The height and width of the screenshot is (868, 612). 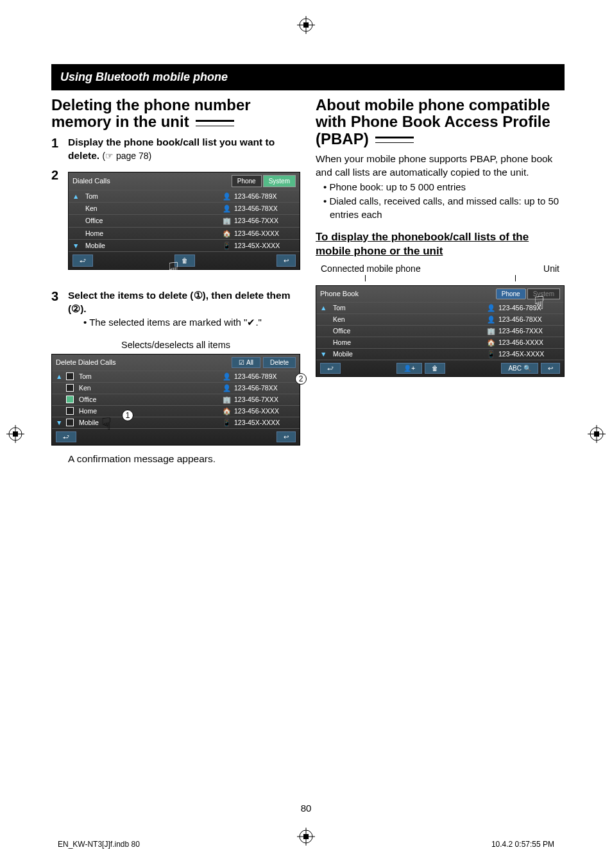 I want to click on abc-button: ABC🔍, so click(x=520, y=368).